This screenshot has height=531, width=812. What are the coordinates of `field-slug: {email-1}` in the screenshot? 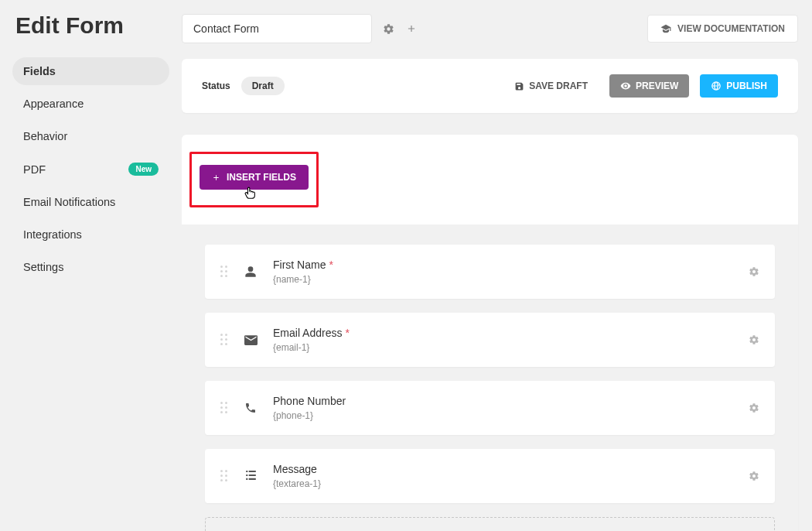 It's located at (503, 348).